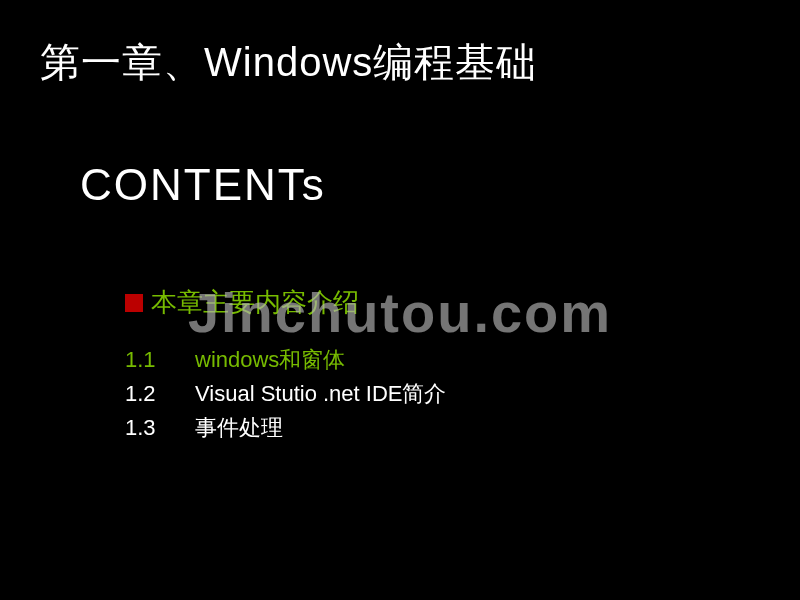 Image resolution: width=800 pixels, height=600 pixels. Describe the element at coordinates (160, 360) in the screenshot. I see `toc-number: 1.1` at that location.